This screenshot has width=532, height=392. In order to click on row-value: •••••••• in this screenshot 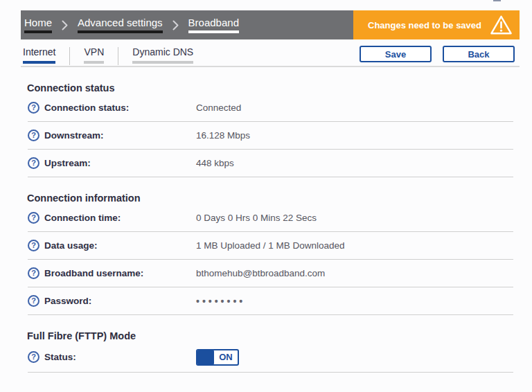, I will do `click(220, 301)`.